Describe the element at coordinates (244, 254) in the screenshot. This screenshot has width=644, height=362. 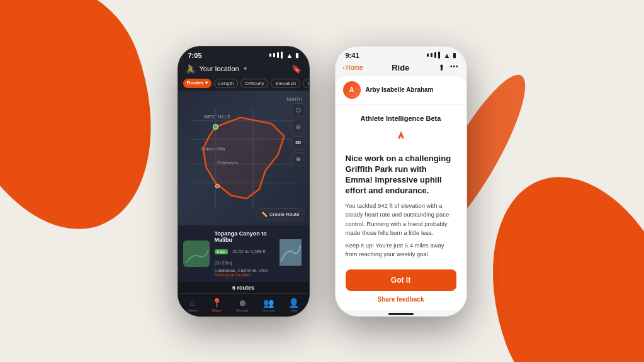
I see `phone1-route-card: Topanga Canyon to Malibu Easy 20.52 mi 1…` at that location.